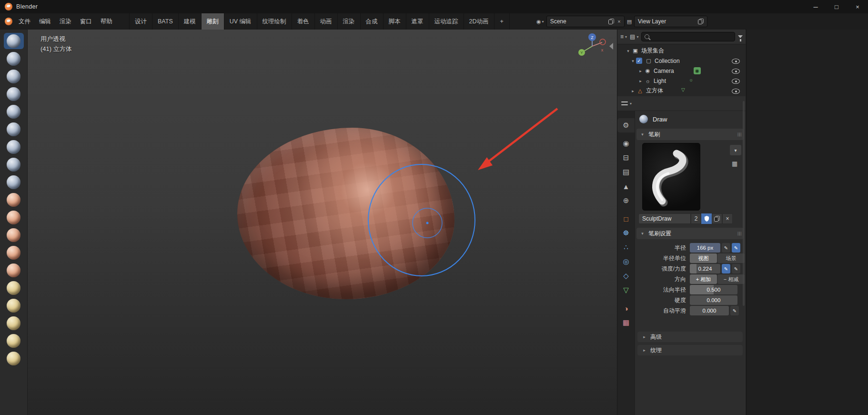  What do you see at coordinates (190, 21) in the screenshot?
I see `workspace-tab: 建模` at bounding box center [190, 21].